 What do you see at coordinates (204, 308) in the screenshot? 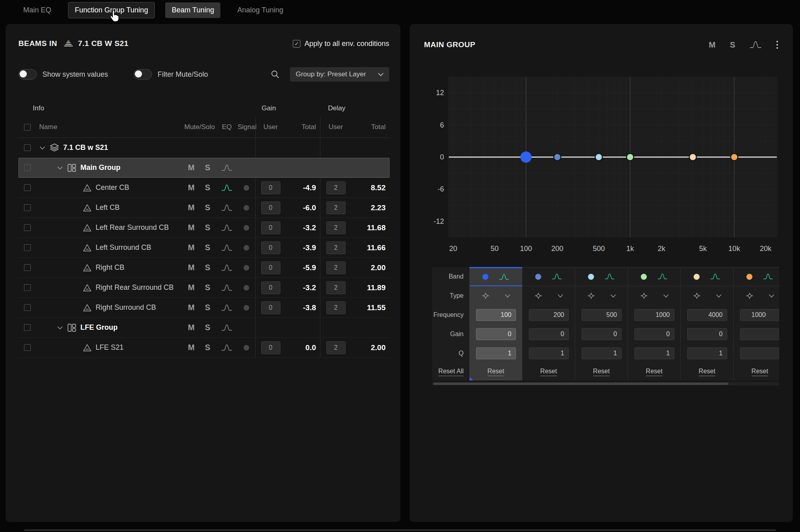
I see `table-row: Right Surround CBMS0-3.8211.55` at bounding box center [204, 308].